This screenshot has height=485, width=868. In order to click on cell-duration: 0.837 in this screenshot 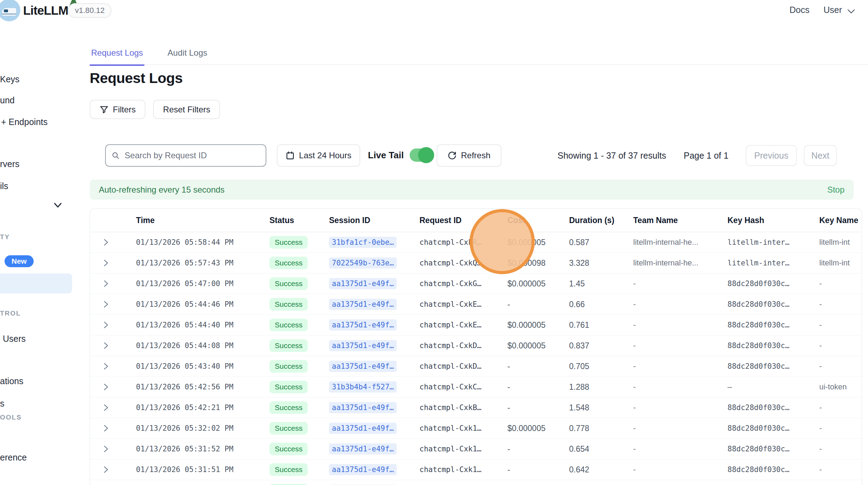, I will do `click(579, 346)`.